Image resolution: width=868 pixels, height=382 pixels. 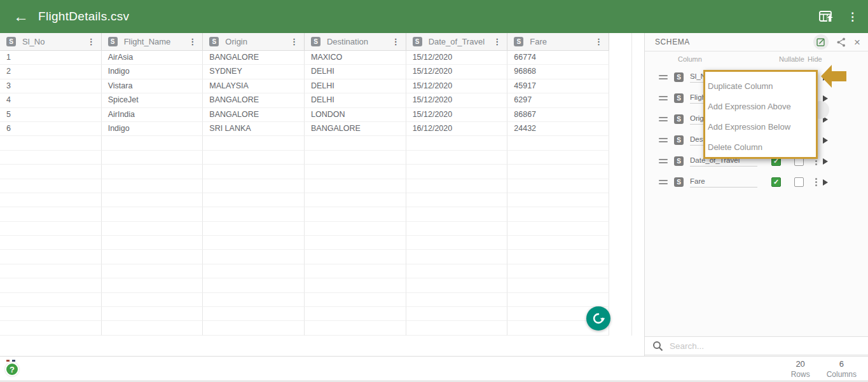 What do you see at coordinates (776, 182) in the screenshot?
I see `nullable-checkbox: ✓` at bounding box center [776, 182].